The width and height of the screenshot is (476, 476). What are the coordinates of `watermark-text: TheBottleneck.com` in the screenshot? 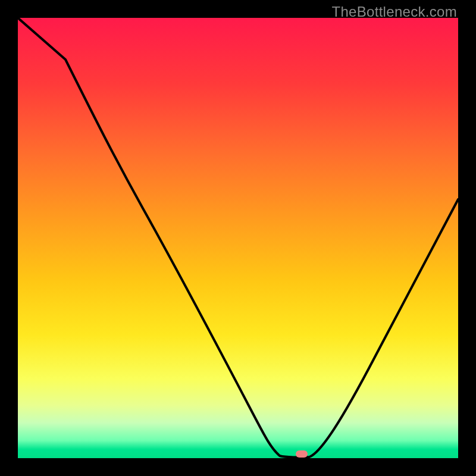 It's located at (394, 12).